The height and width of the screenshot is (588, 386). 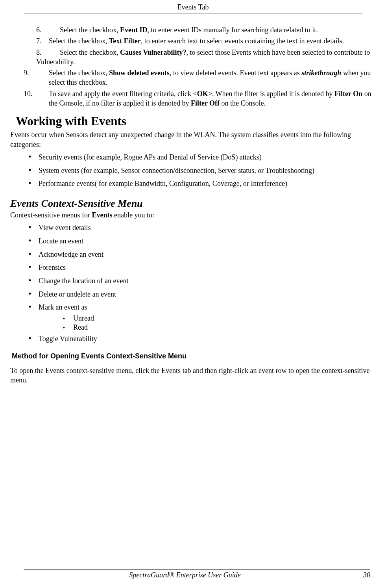 What do you see at coordinates (134, 30) in the screenshot?
I see `bold-text: Event ID` at bounding box center [134, 30].